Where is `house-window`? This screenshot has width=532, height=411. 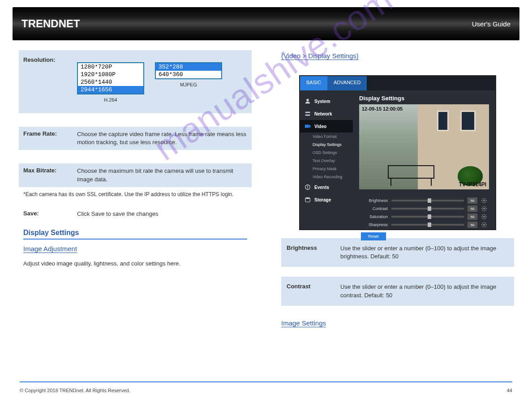
house-window is located at coordinates (468, 121).